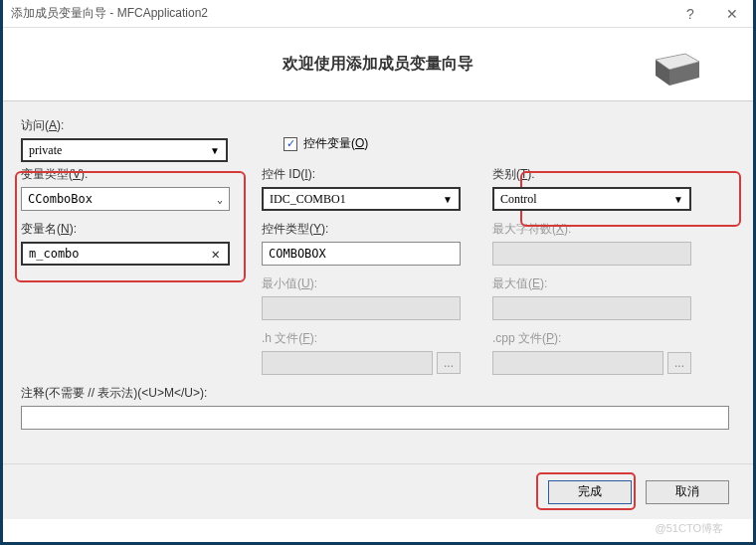  What do you see at coordinates (340, 14) in the screenshot?
I see `window-title: 添加成员变量向导 - MFCApplication2` at bounding box center [340, 14].